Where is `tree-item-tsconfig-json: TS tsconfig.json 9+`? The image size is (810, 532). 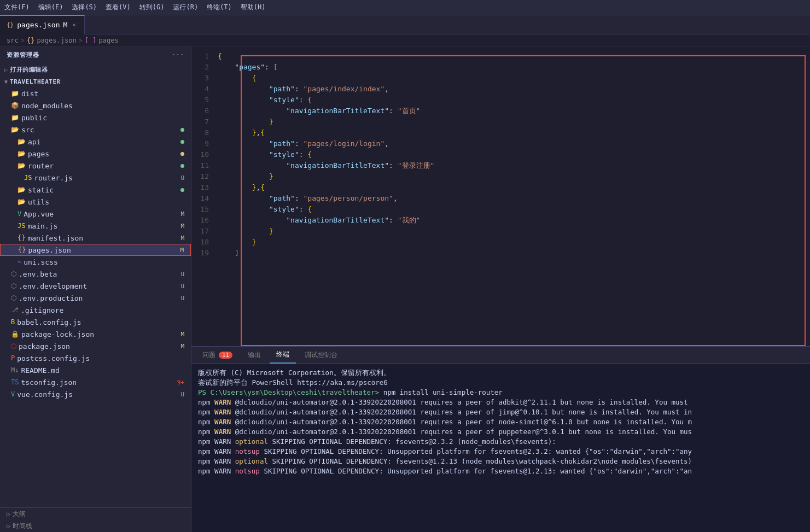 tree-item-tsconfig-json: TS tsconfig.json 9+ is located at coordinates (95, 382).